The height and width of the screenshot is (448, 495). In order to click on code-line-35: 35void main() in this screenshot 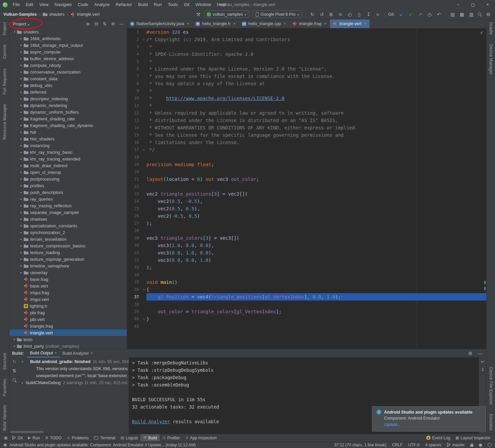, I will do `click(307, 282)`.